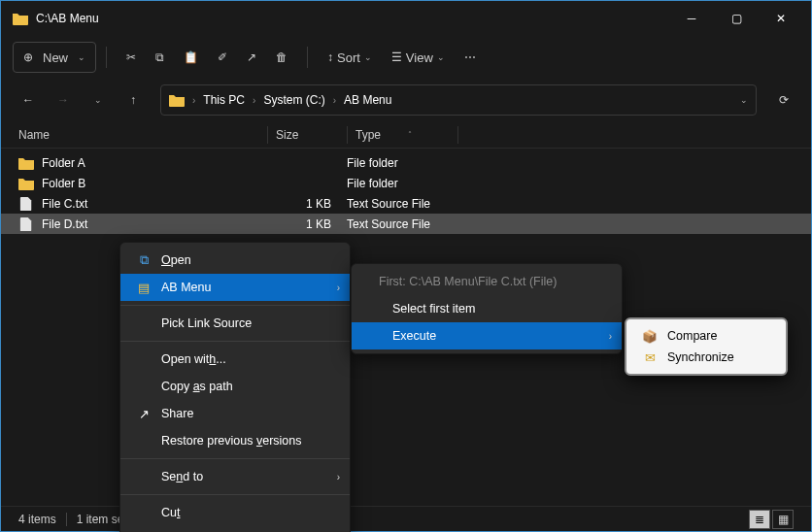  I want to click on paste-icon: 📋, so click(190, 57).